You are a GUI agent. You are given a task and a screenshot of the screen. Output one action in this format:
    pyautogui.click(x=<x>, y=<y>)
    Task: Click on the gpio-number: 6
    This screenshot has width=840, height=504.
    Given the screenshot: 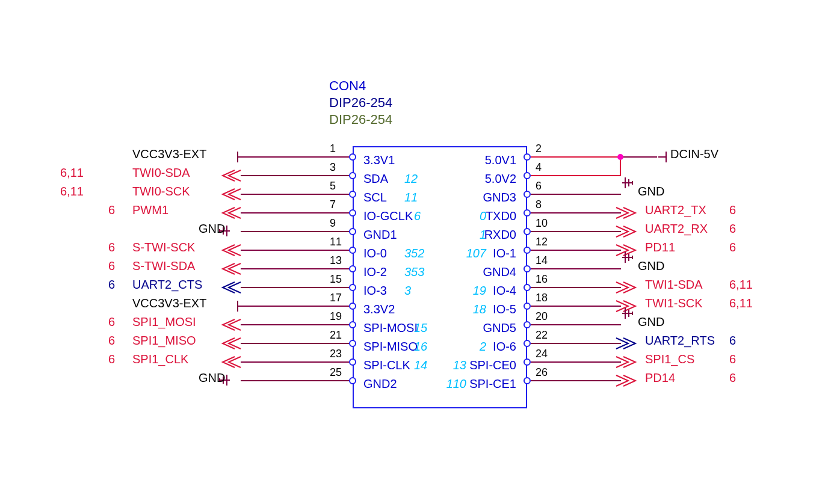 What is the action you would take?
    pyautogui.click(x=418, y=217)
    